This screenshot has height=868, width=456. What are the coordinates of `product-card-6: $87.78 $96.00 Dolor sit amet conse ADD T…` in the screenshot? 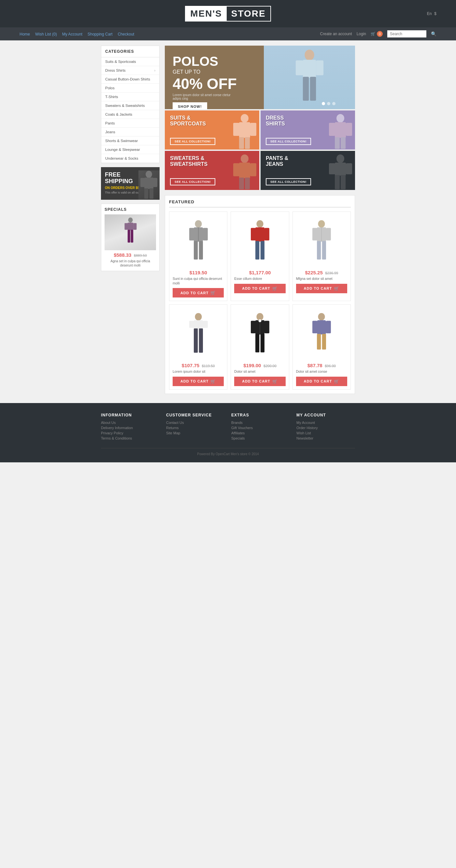 It's located at (322, 347).